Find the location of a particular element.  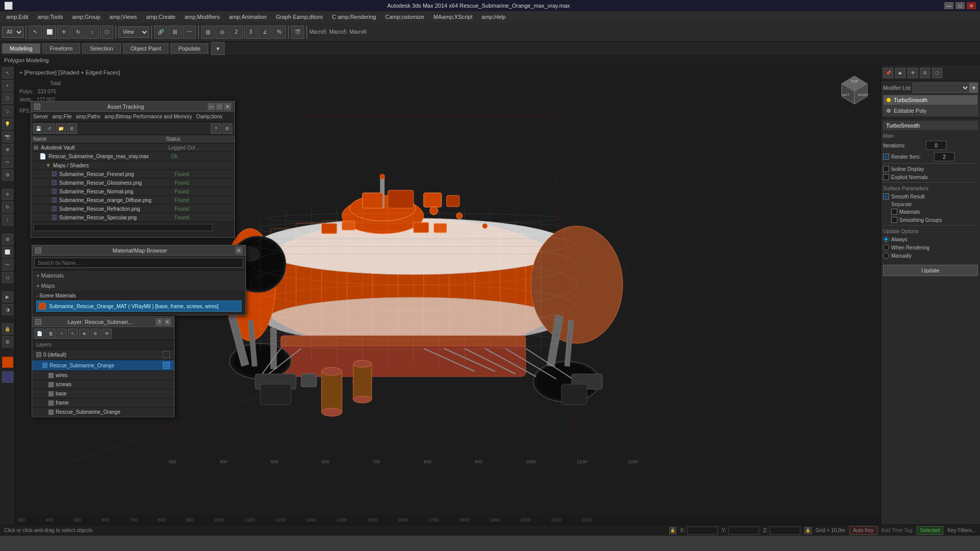

at-menu-paths: amp;Paths is located at coordinates (88, 116).